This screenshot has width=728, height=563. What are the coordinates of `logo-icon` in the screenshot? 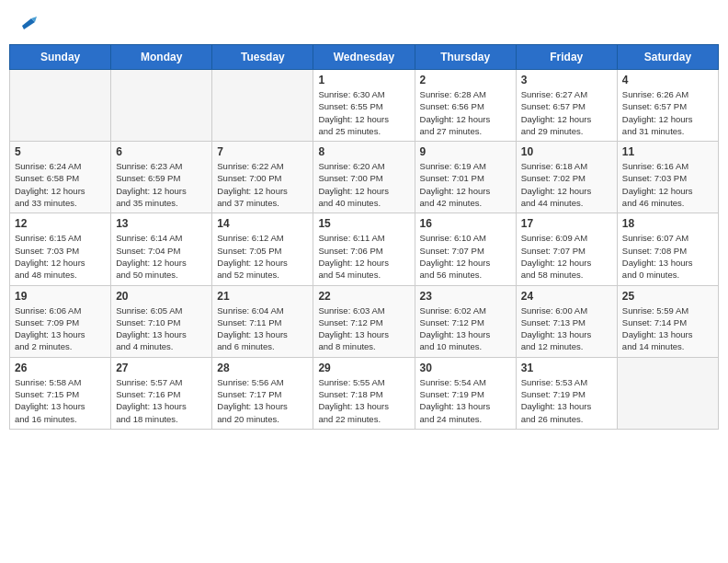 It's located at (28, 23).